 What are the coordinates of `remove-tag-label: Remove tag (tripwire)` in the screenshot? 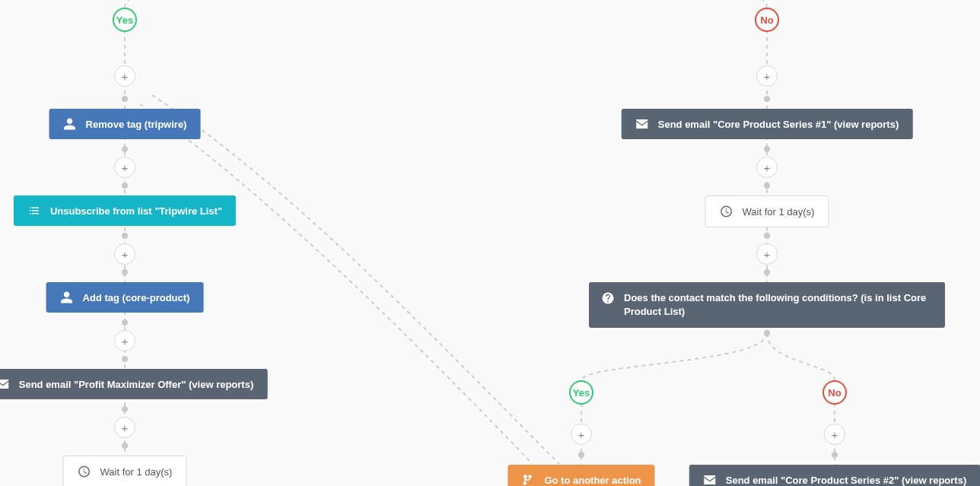 It's located at (137, 125).